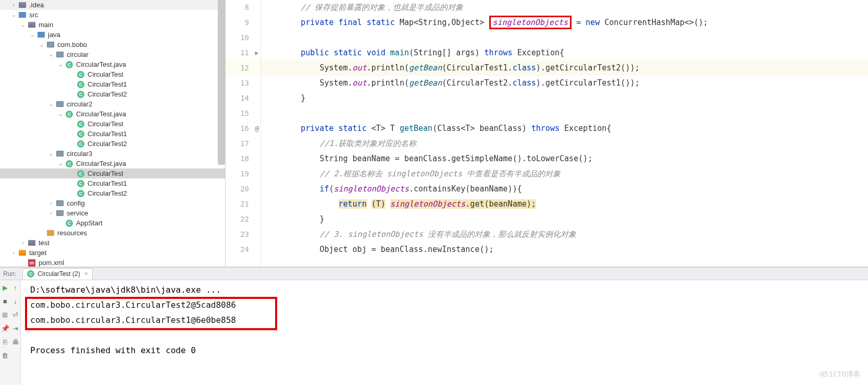 Image resolution: width=868 pixels, height=385 pixels. Describe the element at coordinates (113, 243) in the screenshot. I see `tree-item-test: ›test` at that location.